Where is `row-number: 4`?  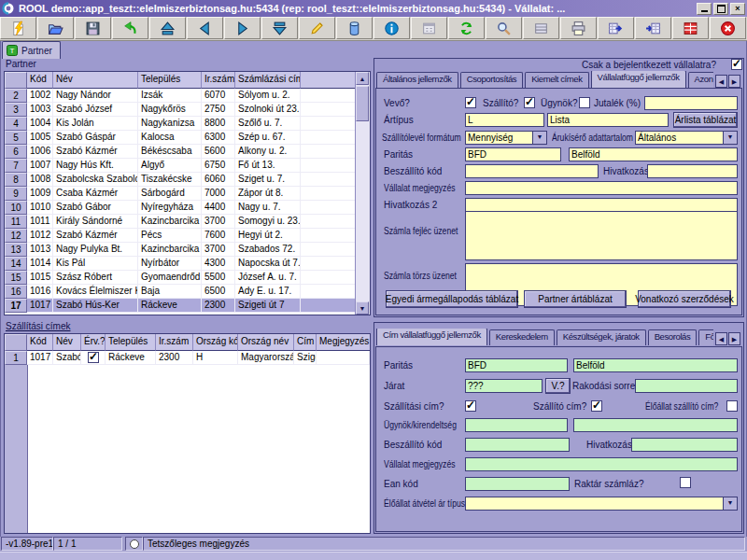
row-number: 4 is located at coordinates (16, 123).